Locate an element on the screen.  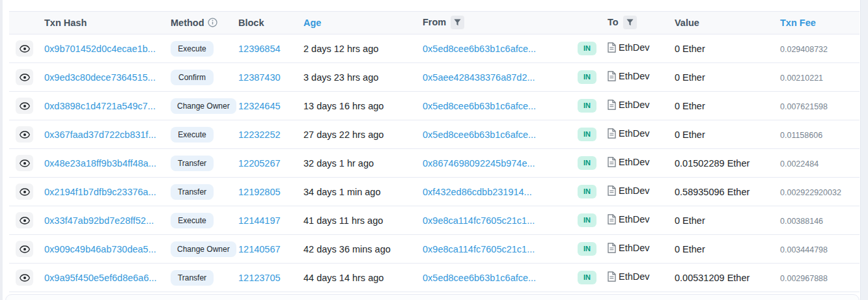
txn-fee-text: 0.007621598 is located at coordinates (804, 107).